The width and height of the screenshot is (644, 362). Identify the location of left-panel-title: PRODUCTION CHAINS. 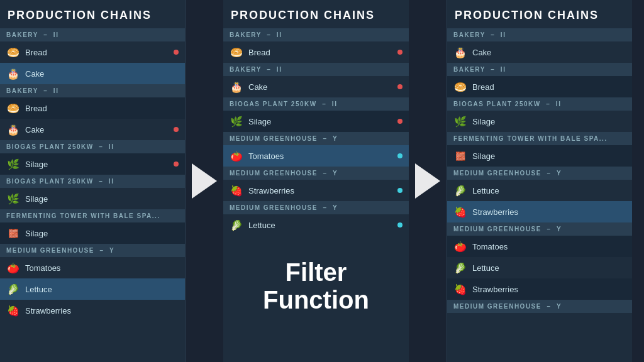
(92, 14).